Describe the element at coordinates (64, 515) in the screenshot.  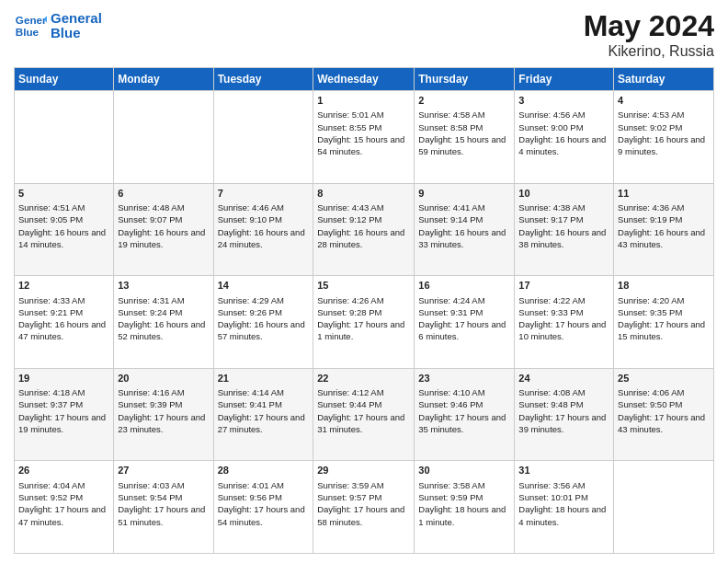
I see `cell-text: Daylight: 17 hours and 47 minutes.` at that location.